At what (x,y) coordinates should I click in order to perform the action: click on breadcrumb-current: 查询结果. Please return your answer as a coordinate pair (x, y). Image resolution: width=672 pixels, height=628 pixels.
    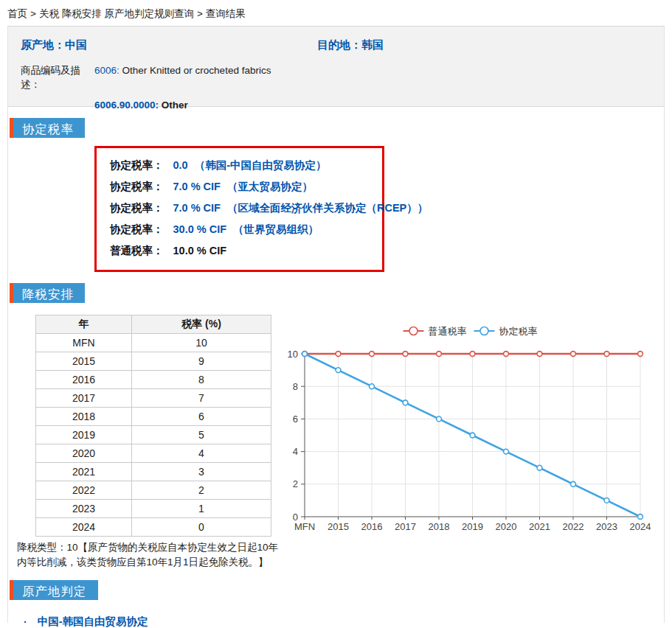
    Looking at the image, I should click on (226, 13).